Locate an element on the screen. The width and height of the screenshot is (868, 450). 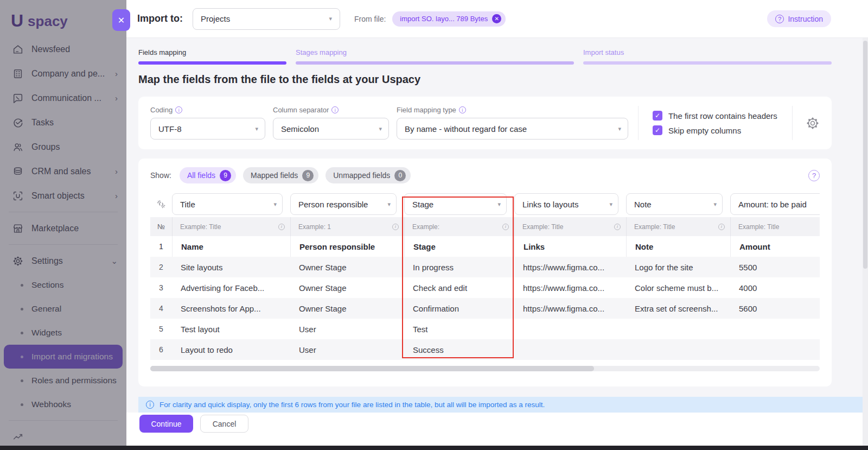
import-target-value: Projects is located at coordinates (215, 18).